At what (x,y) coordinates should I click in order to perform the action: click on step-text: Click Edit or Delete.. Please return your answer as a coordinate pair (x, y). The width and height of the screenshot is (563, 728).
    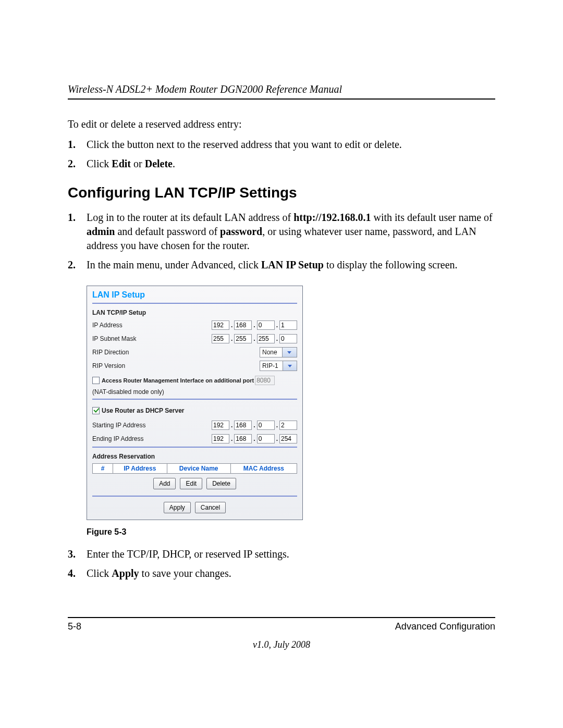
    Looking at the image, I should click on (291, 164).